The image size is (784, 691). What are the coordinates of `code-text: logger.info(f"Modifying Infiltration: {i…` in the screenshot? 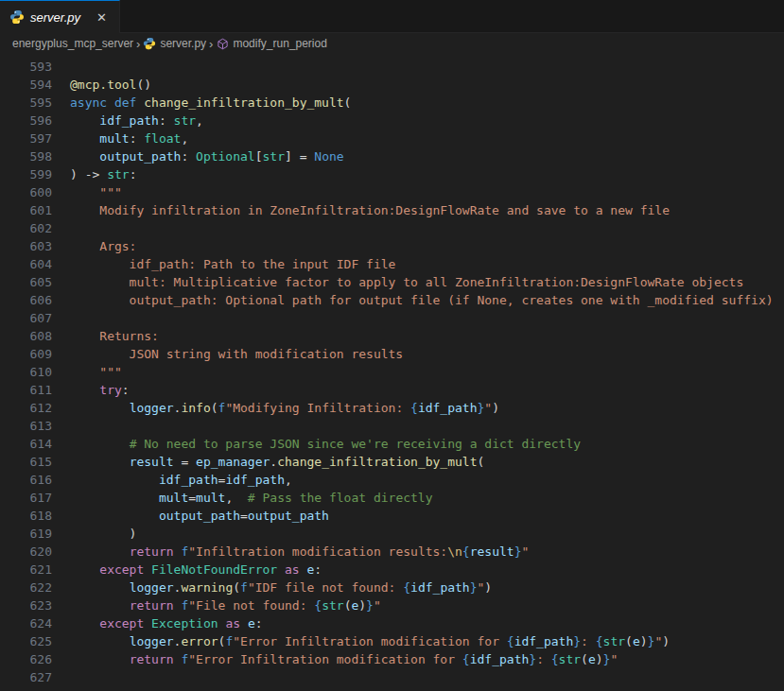 It's located at (276, 408).